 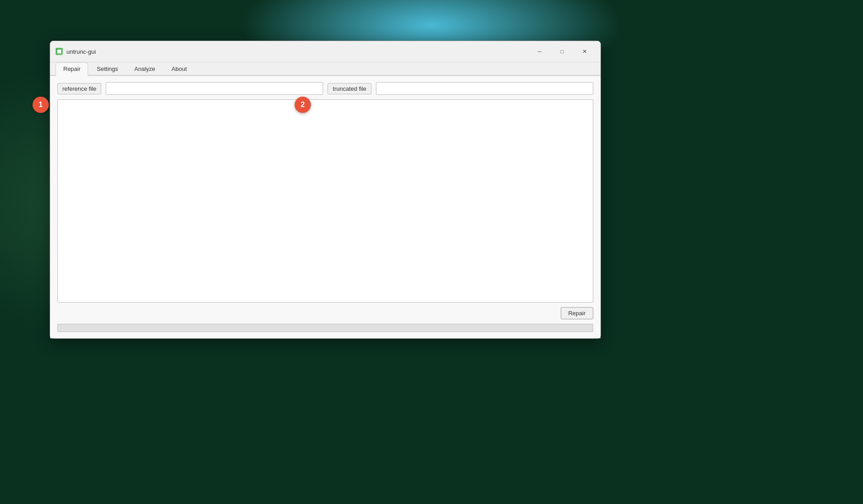 What do you see at coordinates (577, 313) in the screenshot?
I see `repair-button: Repair` at bounding box center [577, 313].